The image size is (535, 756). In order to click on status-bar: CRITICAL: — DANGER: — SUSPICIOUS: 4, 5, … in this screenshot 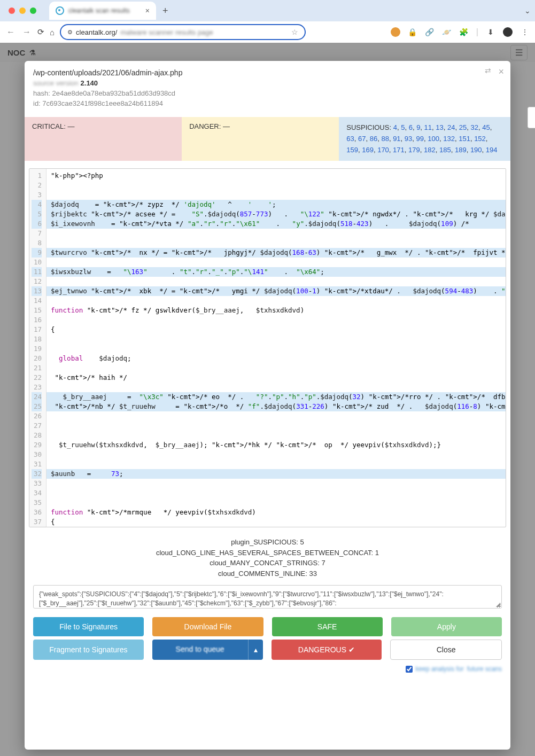, I will do `click(267, 139)`.